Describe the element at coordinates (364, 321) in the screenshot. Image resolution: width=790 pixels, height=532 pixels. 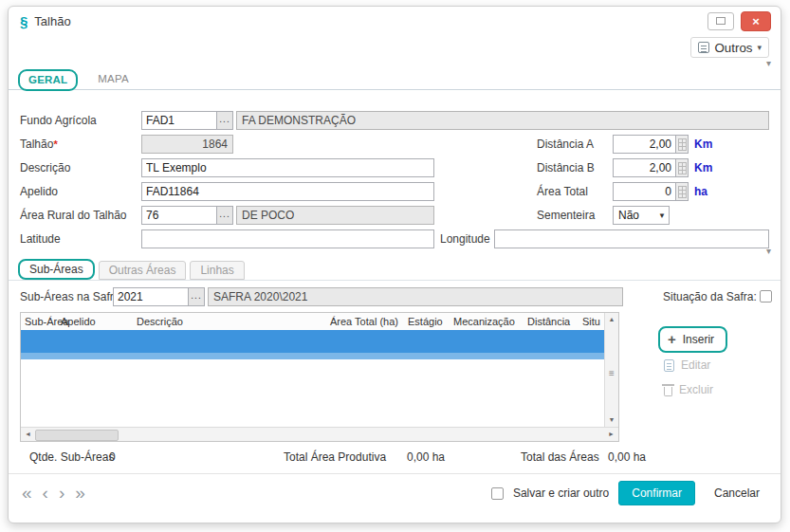
I see `col-area-total: Área Total (ha)` at that location.